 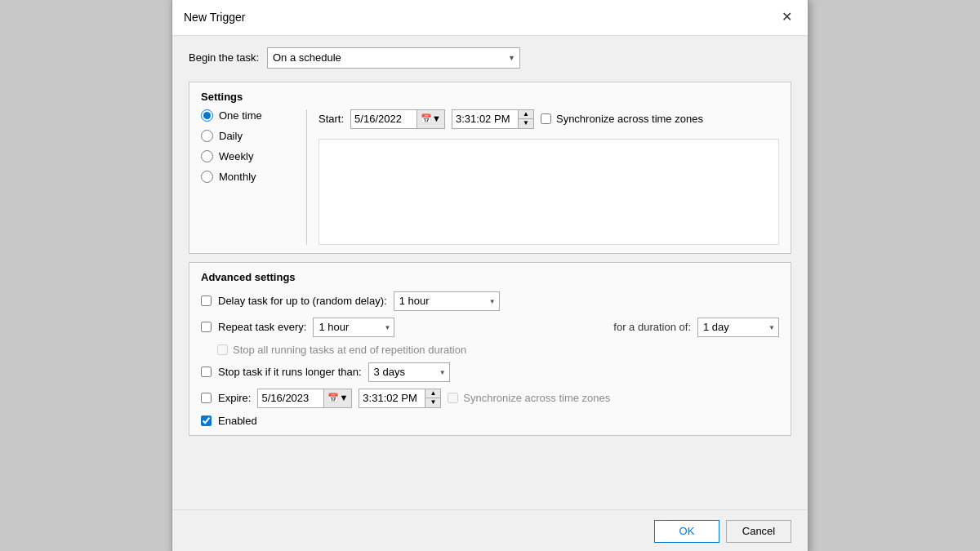 I want to click on stop-all-checkbox, so click(x=222, y=349).